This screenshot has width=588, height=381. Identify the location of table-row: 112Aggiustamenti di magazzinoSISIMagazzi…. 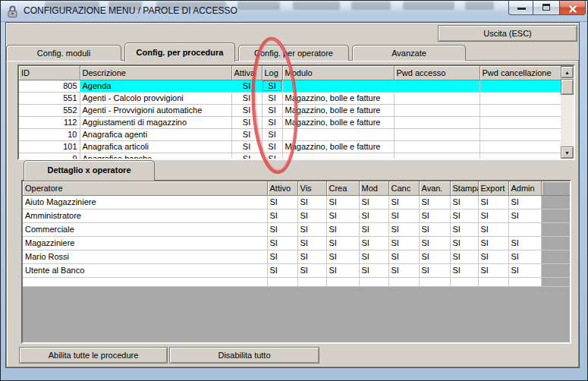
(290, 122).